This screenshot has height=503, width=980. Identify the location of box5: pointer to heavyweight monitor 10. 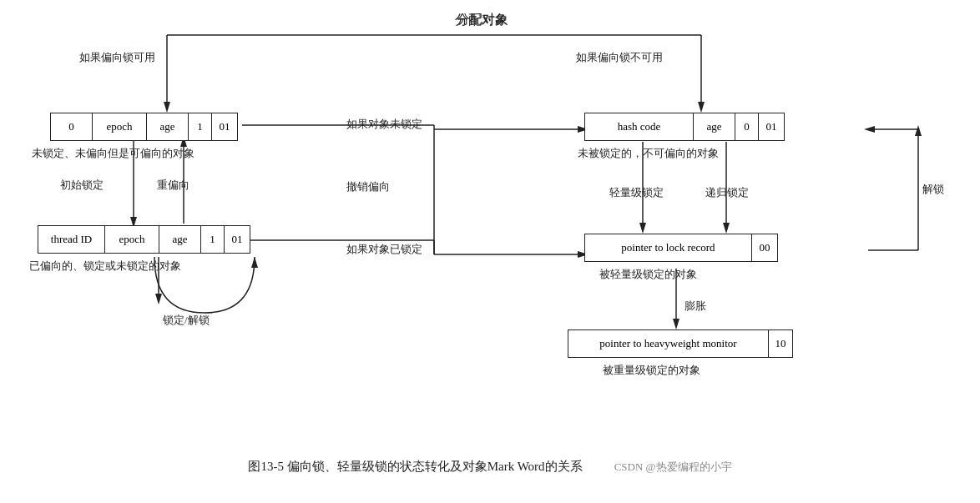
(680, 344).